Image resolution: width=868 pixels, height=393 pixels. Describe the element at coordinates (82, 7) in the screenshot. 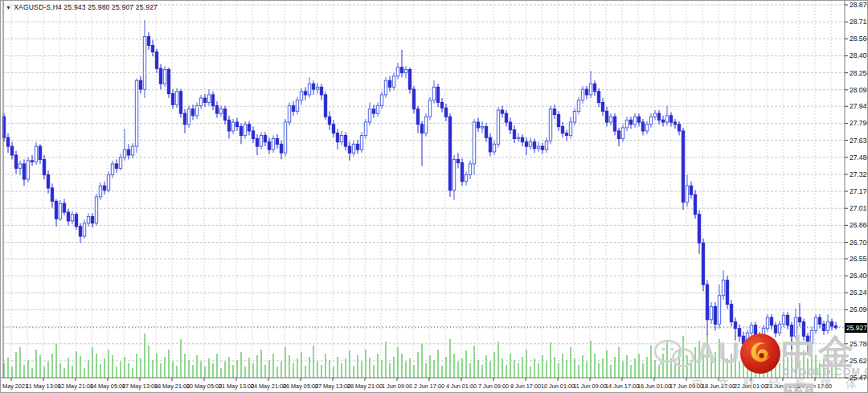

I see `chart-title: ▼XAGUSD-S,H4 25.943 25.980 25.907 25.927` at that location.